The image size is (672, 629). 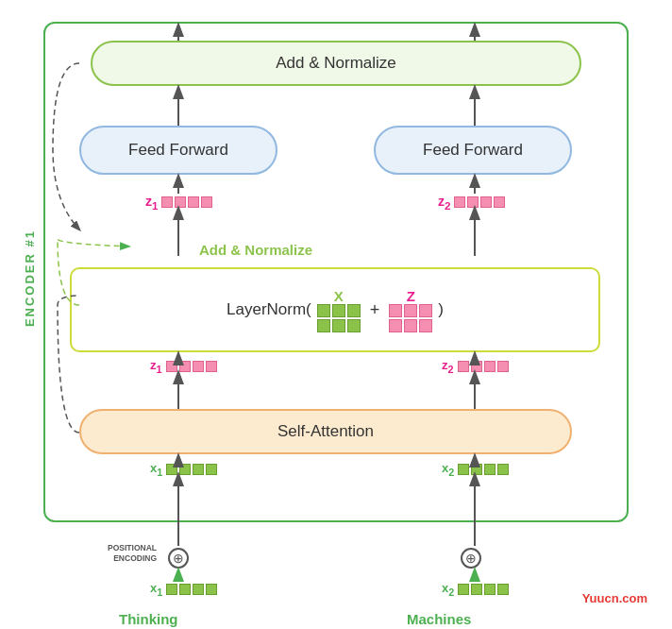 I want to click on z2-top-group: z2, so click(x=472, y=202).